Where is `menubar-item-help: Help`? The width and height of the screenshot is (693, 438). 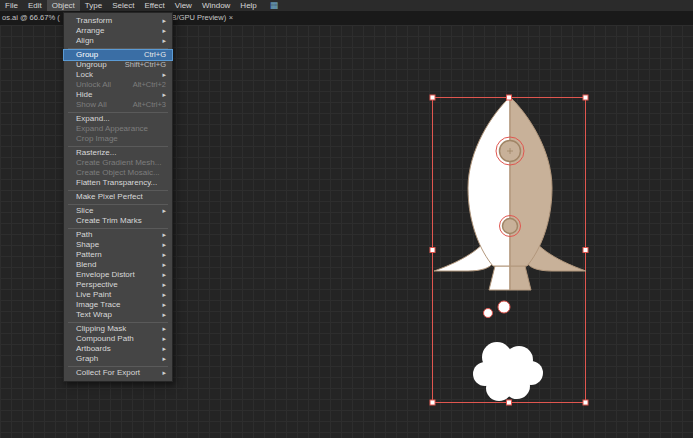 menubar-item-help: Help is located at coordinates (248, 6).